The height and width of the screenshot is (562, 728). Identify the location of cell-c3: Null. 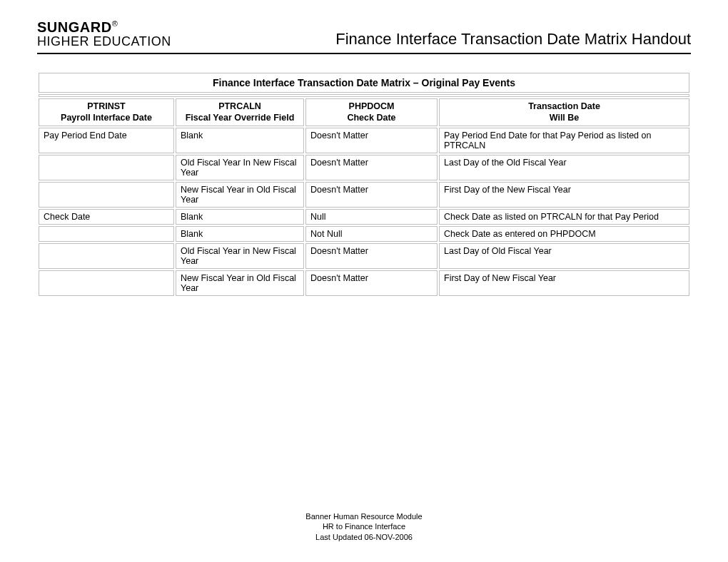
(371, 217).